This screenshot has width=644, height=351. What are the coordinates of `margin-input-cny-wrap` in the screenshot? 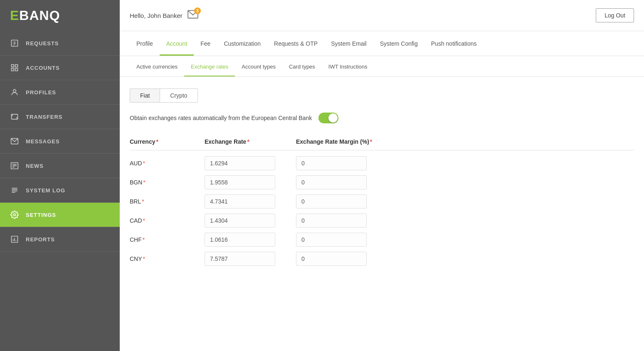 It's located at (346, 259).